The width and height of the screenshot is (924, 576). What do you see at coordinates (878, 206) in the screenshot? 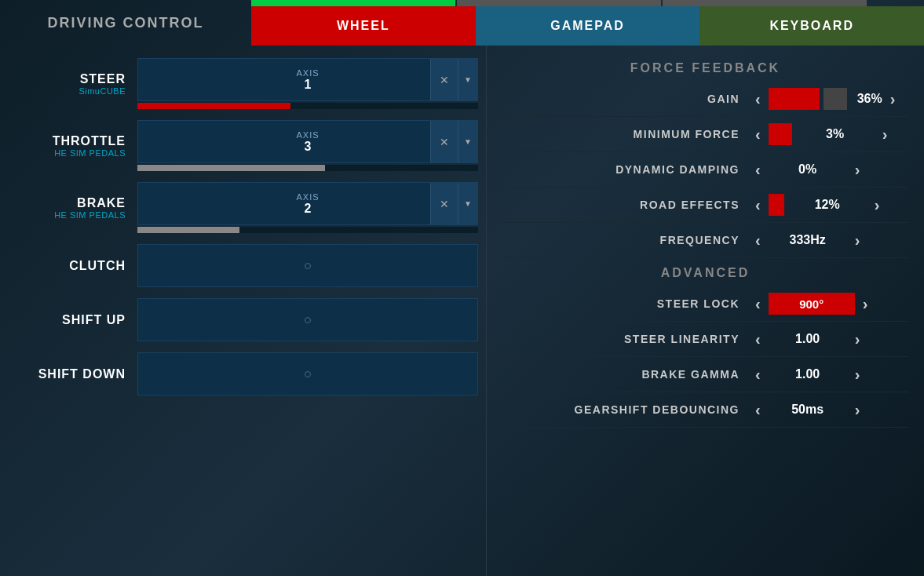
I see `road-effects-right-chevron: ›` at bounding box center [878, 206].